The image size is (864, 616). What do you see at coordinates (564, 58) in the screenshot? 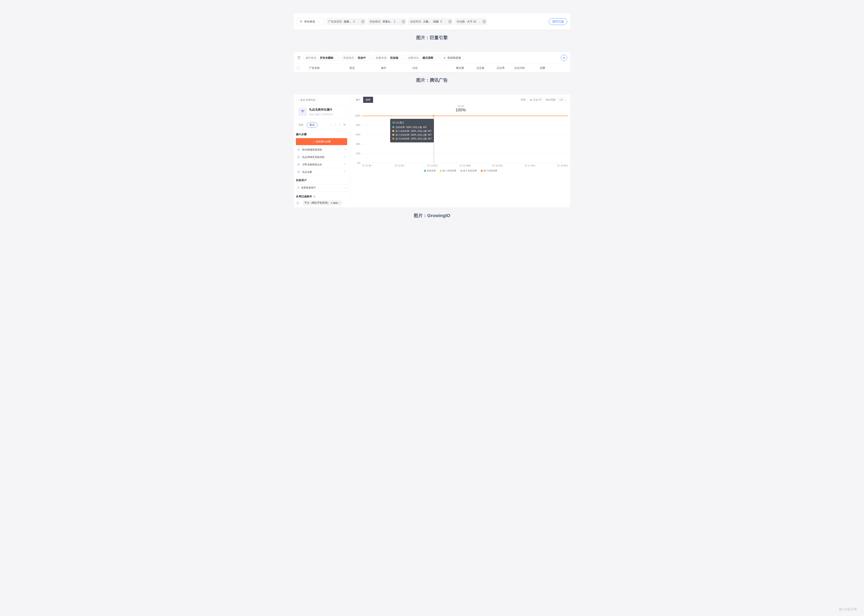
I see `close-button` at bounding box center [564, 58].